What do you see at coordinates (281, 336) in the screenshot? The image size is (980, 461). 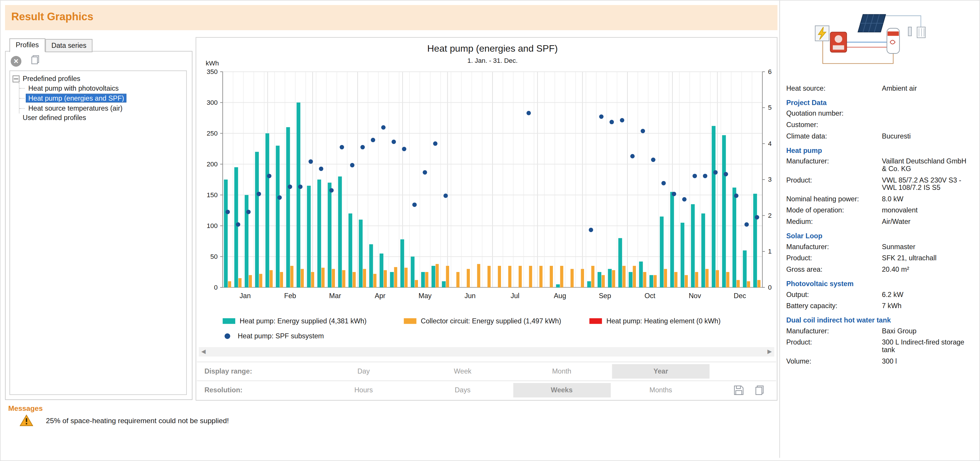 I see `legend-label: Heat pump: SPF subsystem` at bounding box center [281, 336].